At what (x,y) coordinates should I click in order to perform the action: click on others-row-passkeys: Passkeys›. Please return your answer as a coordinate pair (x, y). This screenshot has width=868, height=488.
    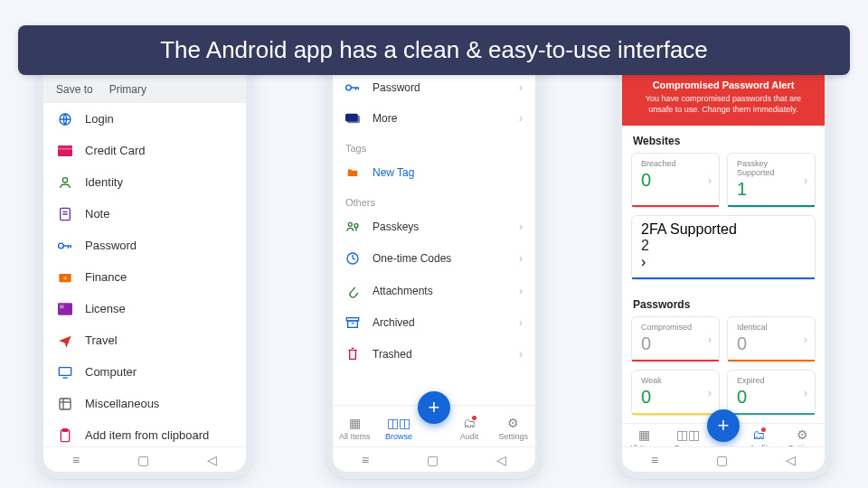
    Looking at the image, I should click on (434, 227).